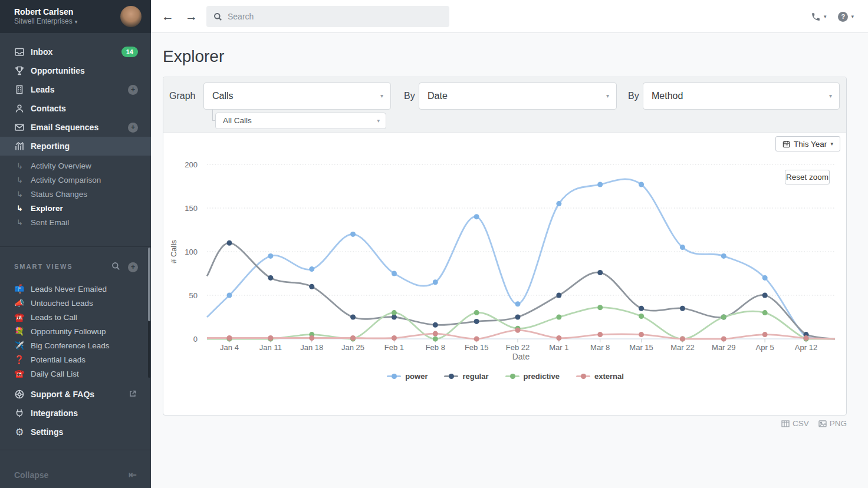  What do you see at coordinates (741, 96) in the screenshot?
I see `segment-by-select: Method▾` at bounding box center [741, 96].